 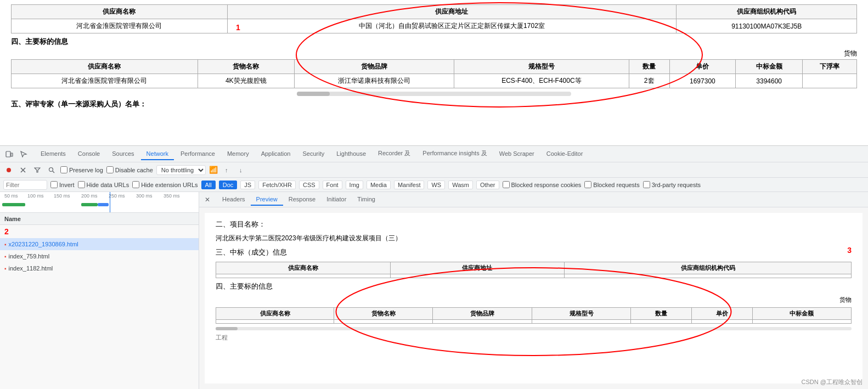 What do you see at coordinates (24, 154) in the screenshot?
I see `inspect-icon` at bounding box center [24, 154].